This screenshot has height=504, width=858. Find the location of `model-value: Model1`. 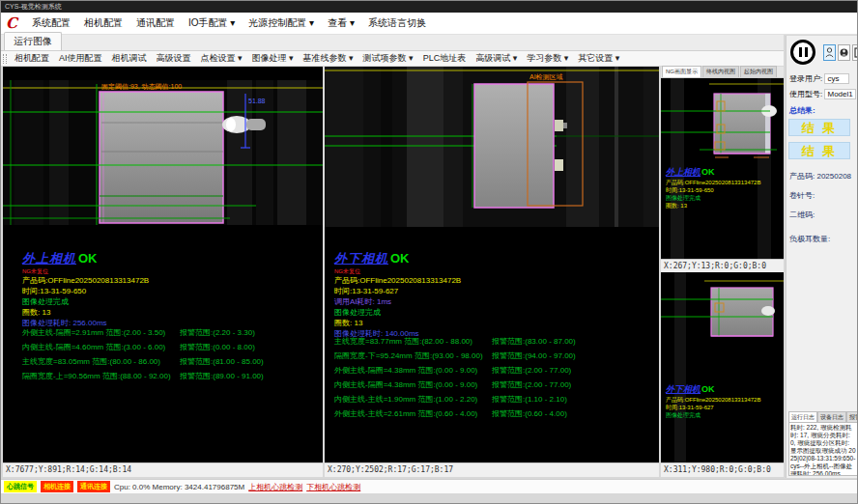

model-value: Model1 is located at coordinates (840, 95).